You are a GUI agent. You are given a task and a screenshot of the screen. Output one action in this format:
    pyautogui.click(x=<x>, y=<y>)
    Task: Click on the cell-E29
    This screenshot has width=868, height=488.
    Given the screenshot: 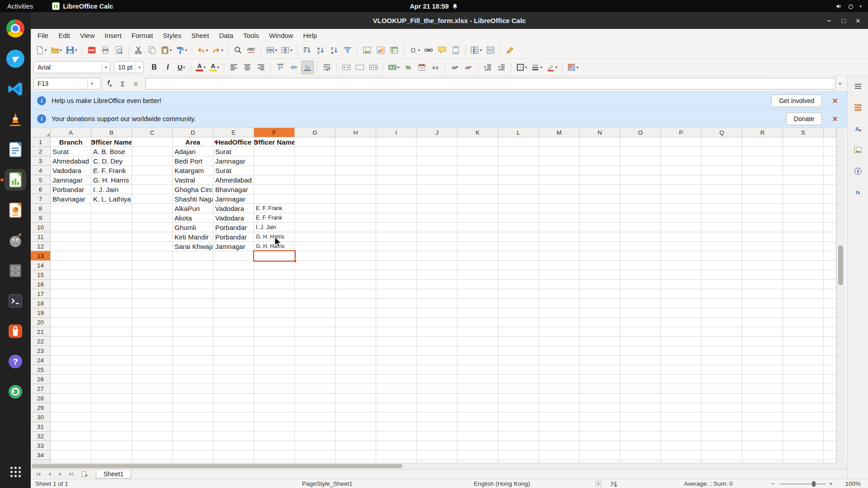 What is the action you would take?
    pyautogui.click(x=234, y=408)
    